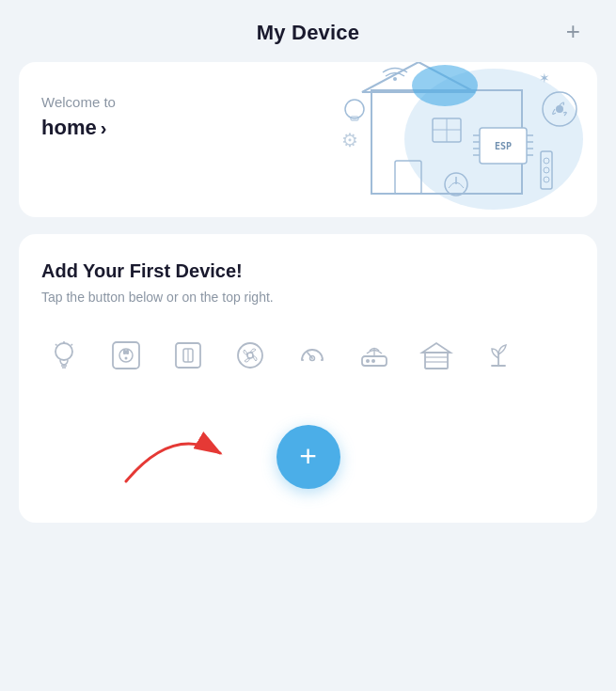 The image size is (616, 691). Describe the element at coordinates (308, 355) in the screenshot. I see `device-icons-row` at that location.